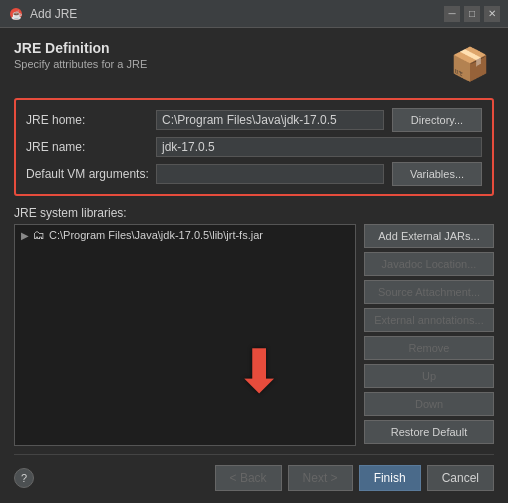  I want to click on javadoc-location-button: Javadoc Location..., so click(429, 264).